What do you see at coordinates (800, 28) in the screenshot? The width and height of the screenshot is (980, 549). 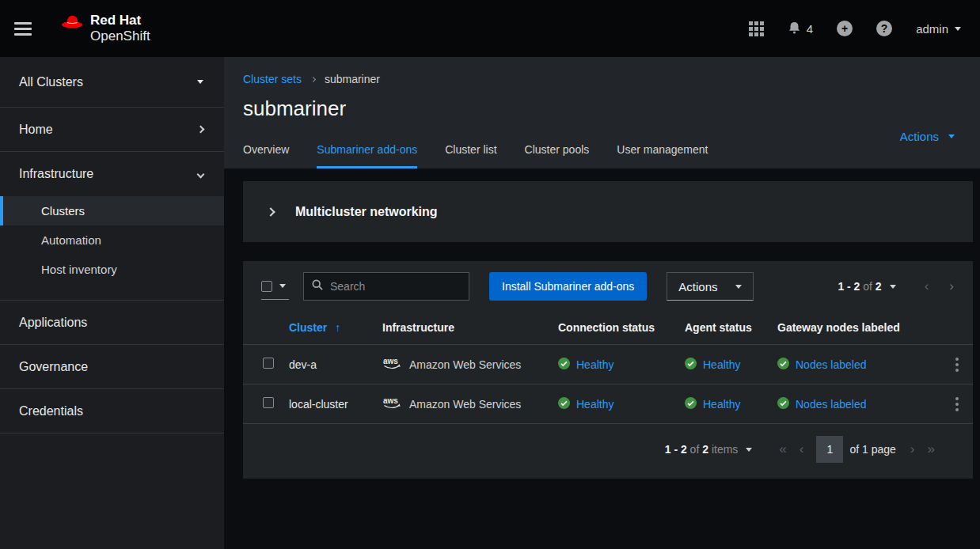 I see `notifications-button: 4` at bounding box center [800, 28].